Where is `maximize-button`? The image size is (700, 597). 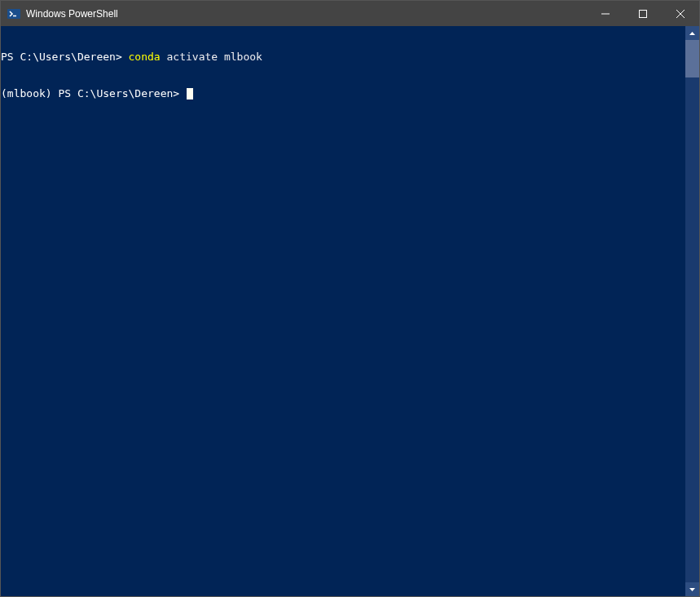
maximize-button is located at coordinates (643, 13).